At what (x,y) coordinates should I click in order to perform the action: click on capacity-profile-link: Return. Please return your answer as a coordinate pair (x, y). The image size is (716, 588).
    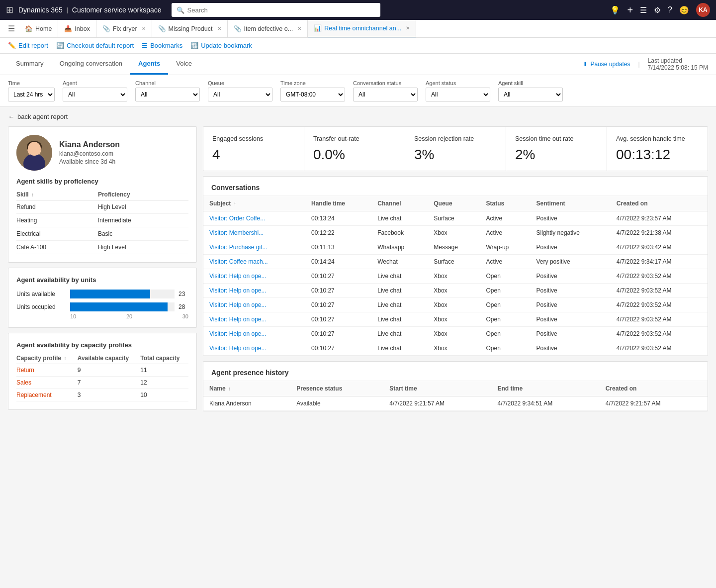
    Looking at the image, I should click on (25, 370).